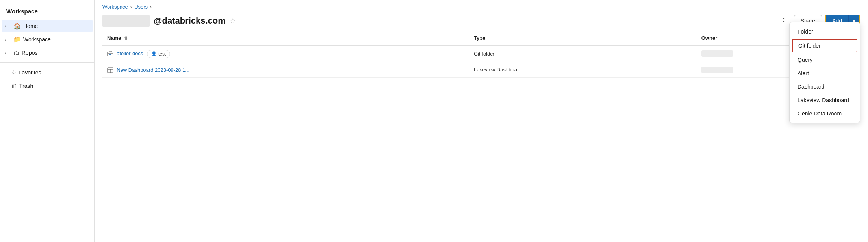 The height and width of the screenshot is (242, 868). I want to click on tag-user-icon: 👤, so click(154, 54).